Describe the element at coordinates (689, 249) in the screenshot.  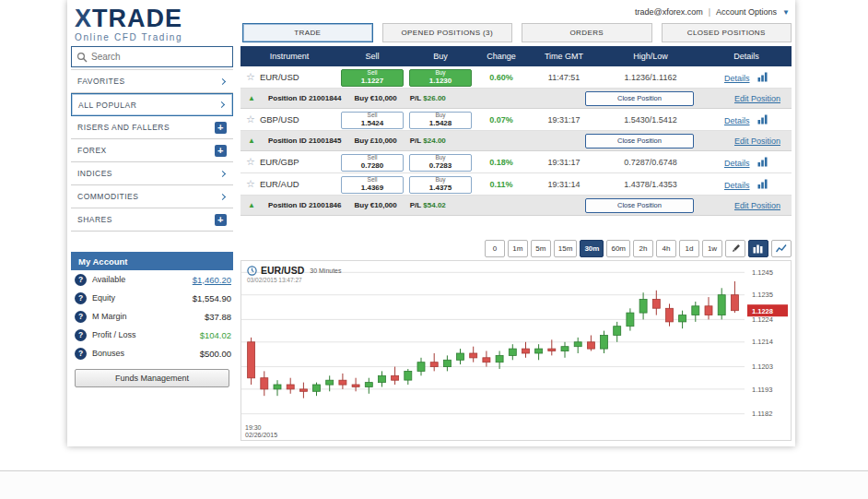
I see `timeframe-button: 1d` at that location.